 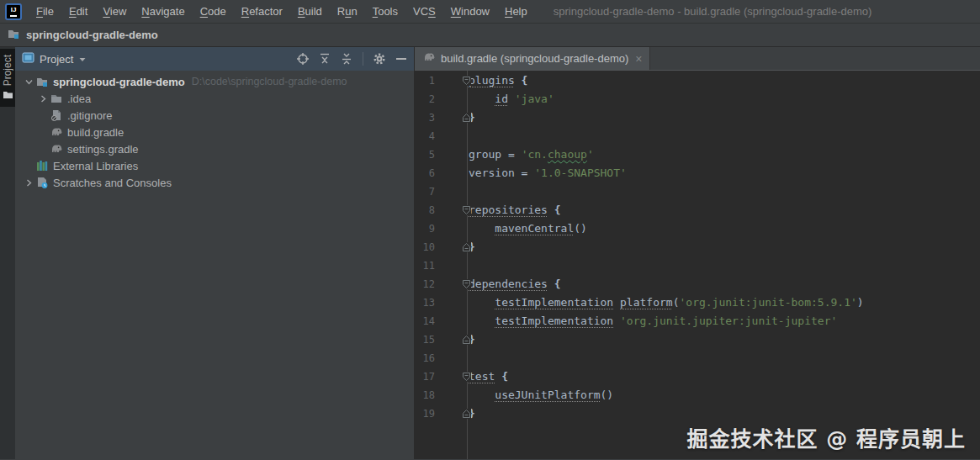 I want to click on line-number: 14, so click(x=425, y=321).